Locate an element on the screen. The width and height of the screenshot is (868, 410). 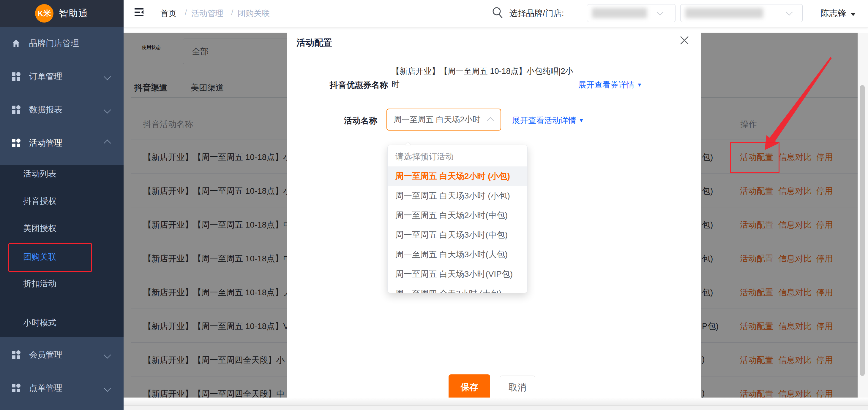
sidebar-item-label: 活动管理 is located at coordinates (46, 143).